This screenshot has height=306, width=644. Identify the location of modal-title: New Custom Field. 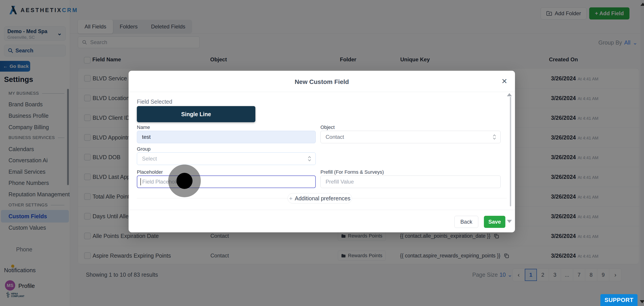
(322, 82).